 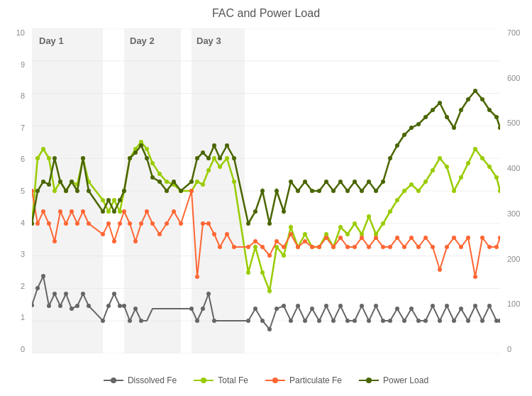 What do you see at coordinates (51, 41) in the screenshot?
I see `day1-label: Day 1` at bounding box center [51, 41].